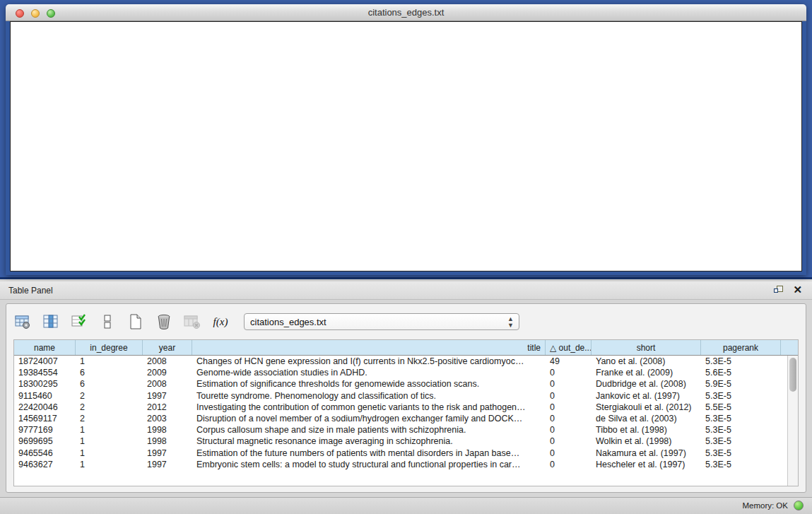 Image resolution: width=812 pixels, height=514 pixels. Describe the element at coordinates (382, 322) in the screenshot. I see `table-selector-dropdown: citations_edges.txt ▲▼` at that location.